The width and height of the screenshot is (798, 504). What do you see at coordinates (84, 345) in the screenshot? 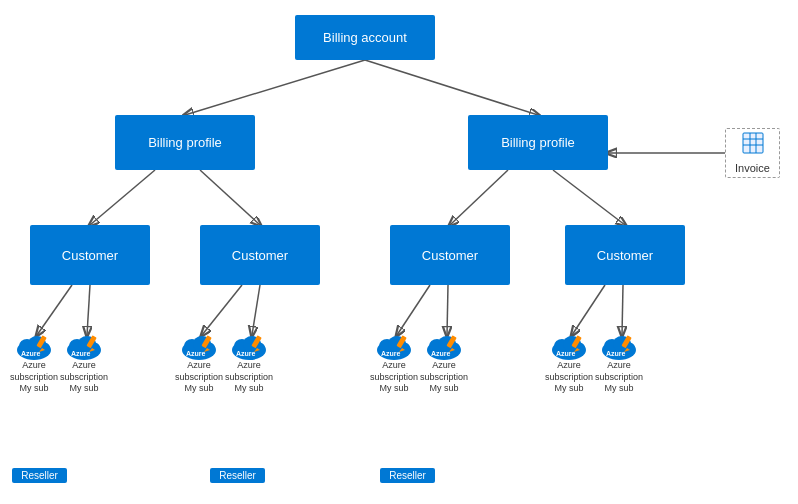
I see `azure-cloud-icon-2: Azure` at bounding box center [84, 345].